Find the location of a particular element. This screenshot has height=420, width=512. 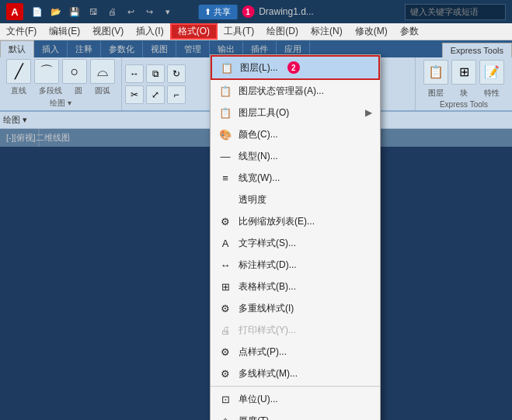

layer-panel-icon: 📋 is located at coordinates (436, 72).